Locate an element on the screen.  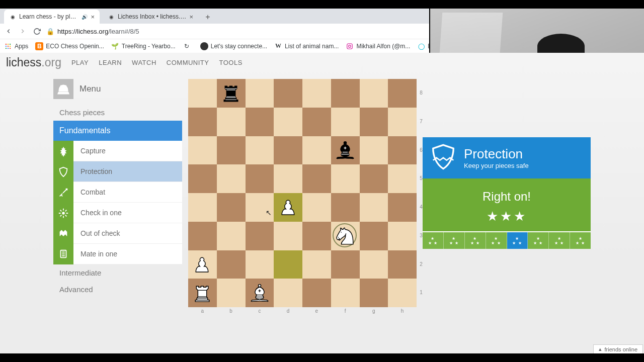
square-b7 is located at coordinates (231, 122).